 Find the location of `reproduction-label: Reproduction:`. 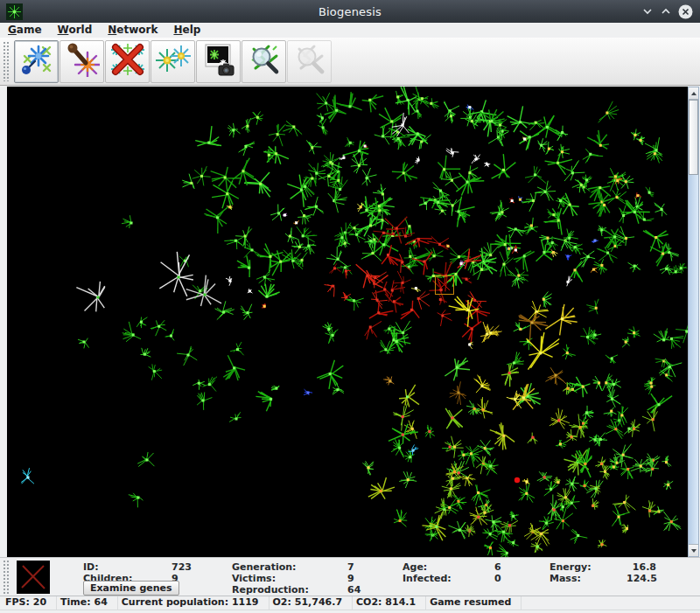

reproduction-label: Reproduction: is located at coordinates (290, 589).